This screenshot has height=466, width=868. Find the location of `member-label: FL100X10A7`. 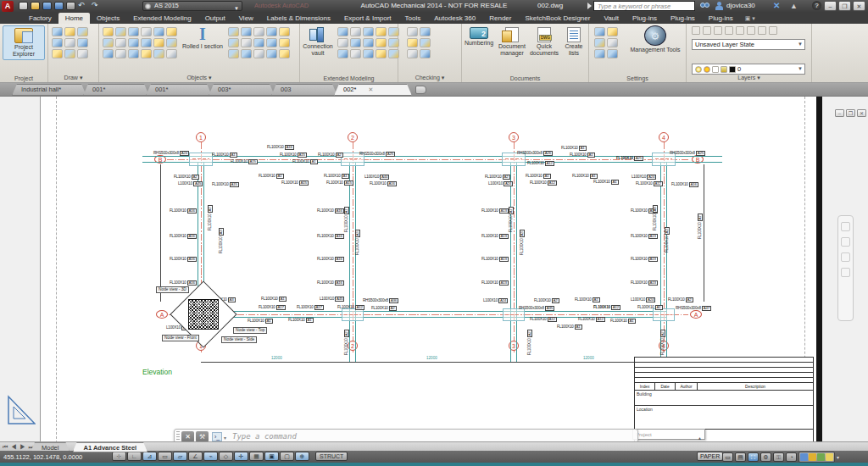

member-label: FL100X10A7 is located at coordinates (700, 226).